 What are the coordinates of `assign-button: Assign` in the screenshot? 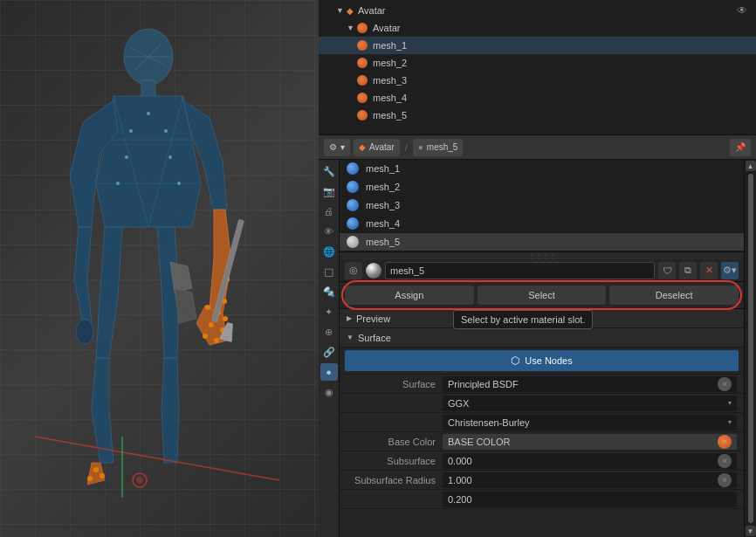 It's located at (409, 295).